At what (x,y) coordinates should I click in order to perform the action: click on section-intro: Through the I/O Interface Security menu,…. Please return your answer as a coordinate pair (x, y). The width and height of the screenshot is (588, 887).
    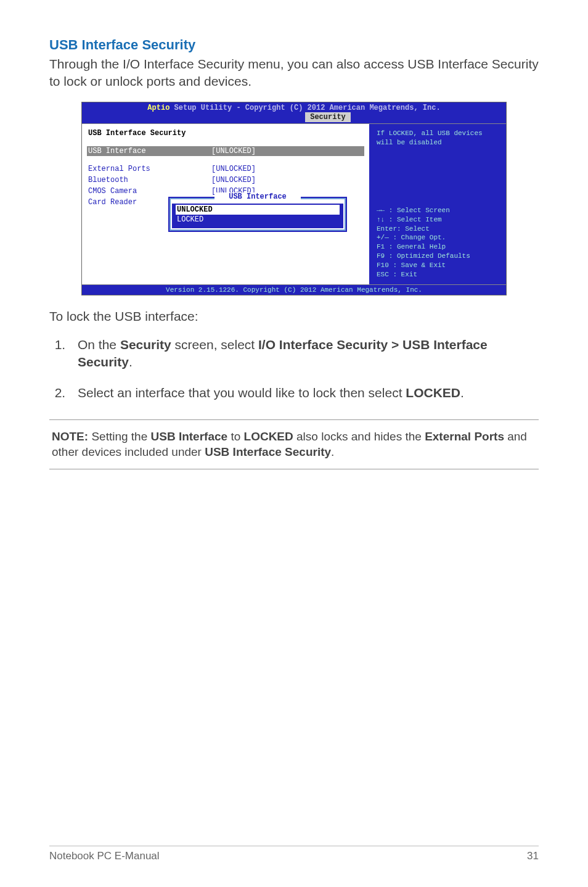
    Looking at the image, I should click on (294, 73).